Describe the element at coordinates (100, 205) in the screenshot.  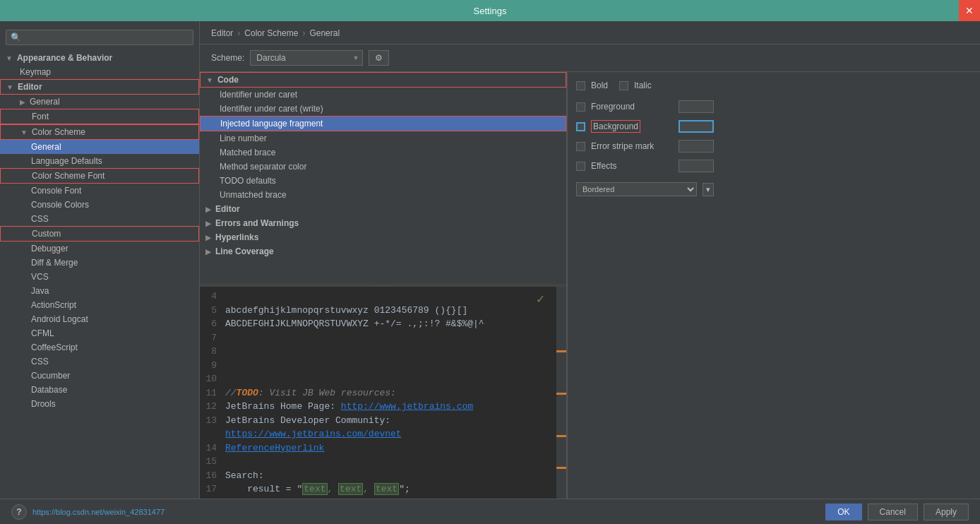
I see `sidebar-item-consolecolors: Console Colors` at that location.